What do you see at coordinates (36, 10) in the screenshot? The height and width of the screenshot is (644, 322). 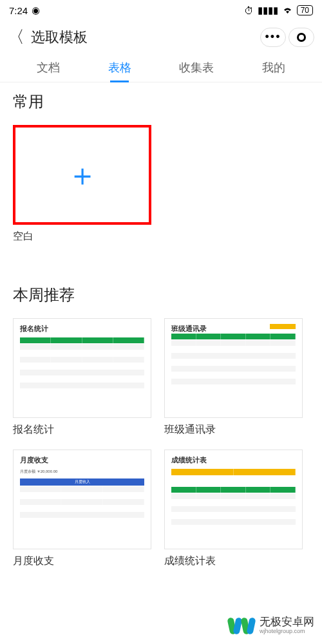 I see `recording-icon: ◉` at bounding box center [36, 10].